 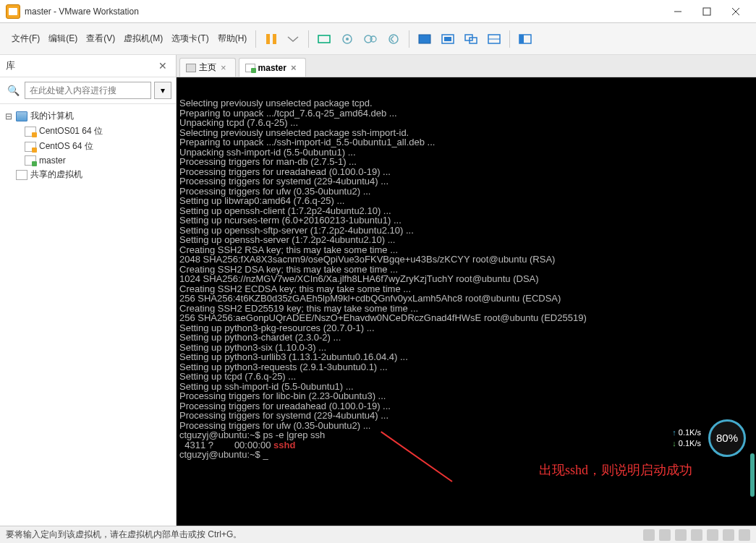 What do you see at coordinates (163, 90) in the screenshot?
I see `search-dropdown-button: ▾` at bounding box center [163, 90].